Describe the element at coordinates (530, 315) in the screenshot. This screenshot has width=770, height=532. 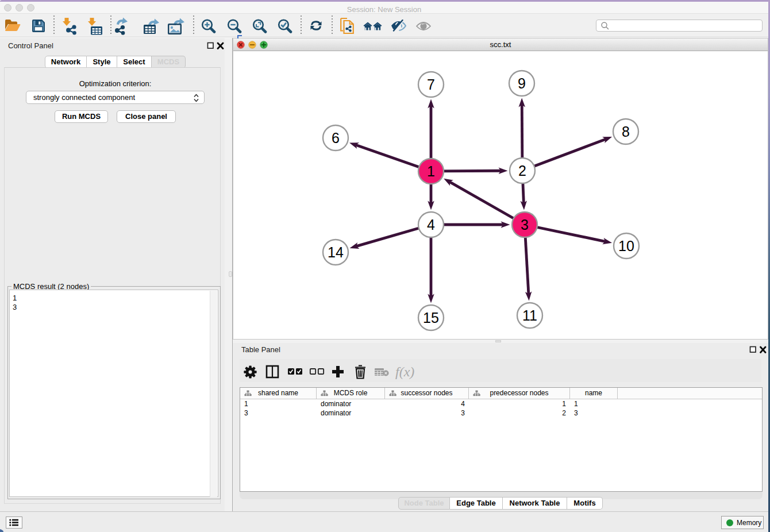
I see `svg-text: 11` at that location.